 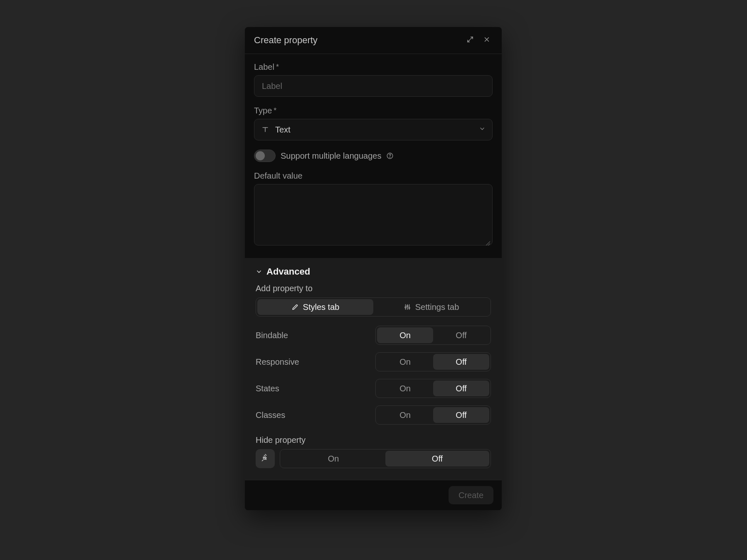 What do you see at coordinates (272, 336) in the screenshot?
I see `row-bindable-label: Bindable` at bounding box center [272, 336].